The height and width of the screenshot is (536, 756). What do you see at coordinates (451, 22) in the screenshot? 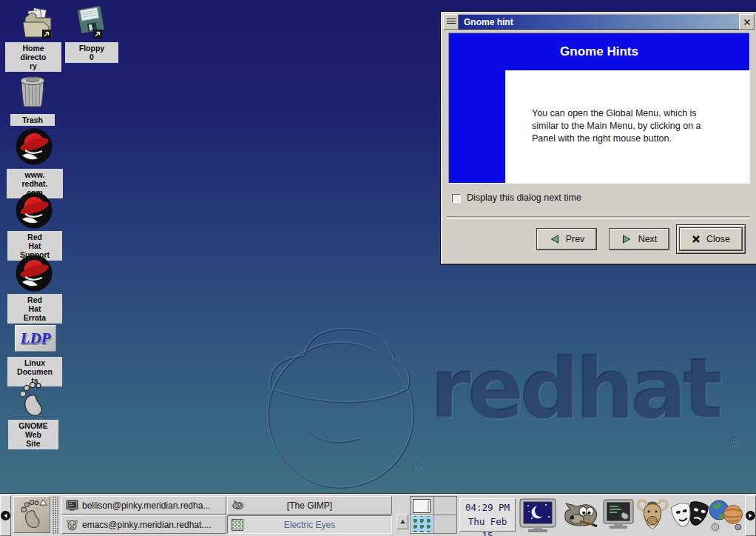
I see `window-menu-button` at bounding box center [451, 22].